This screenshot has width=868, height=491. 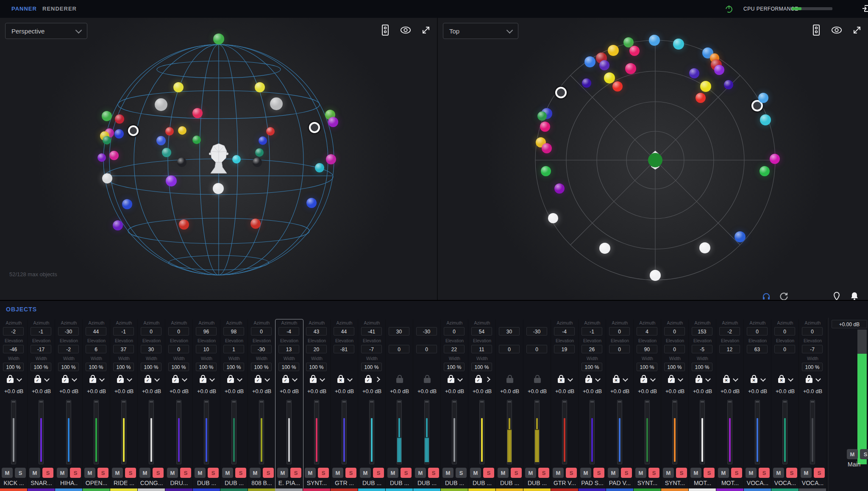 I want to click on elevation-value: 6, so click(x=96, y=349).